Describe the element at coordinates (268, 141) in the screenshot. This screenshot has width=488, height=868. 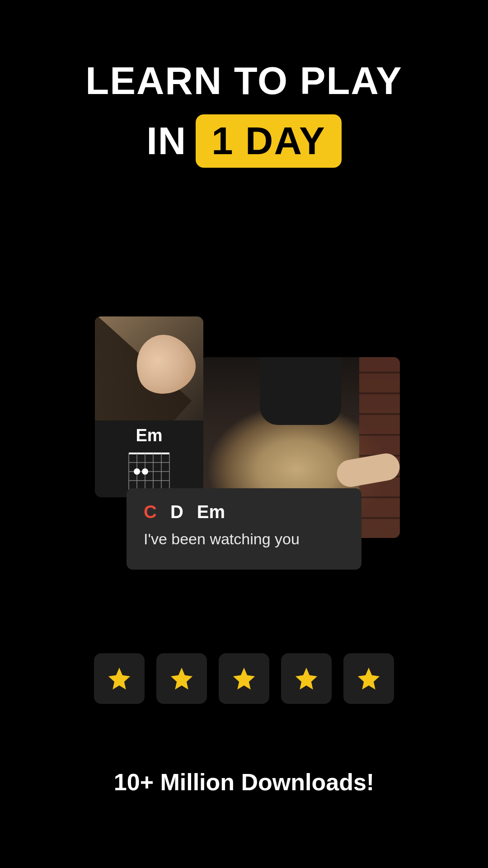
I see `headline-badge: 1 DAY` at that location.